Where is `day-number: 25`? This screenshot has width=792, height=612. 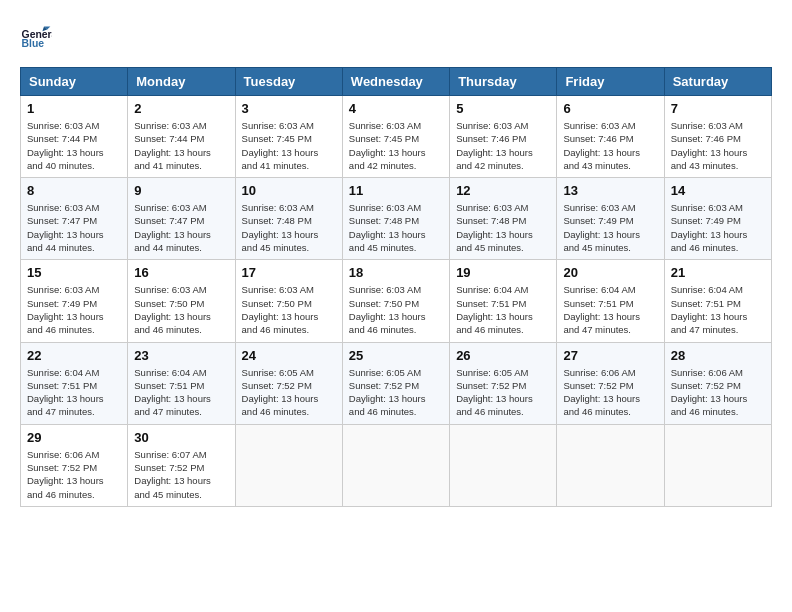
day-number: 25 is located at coordinates (396, 356).